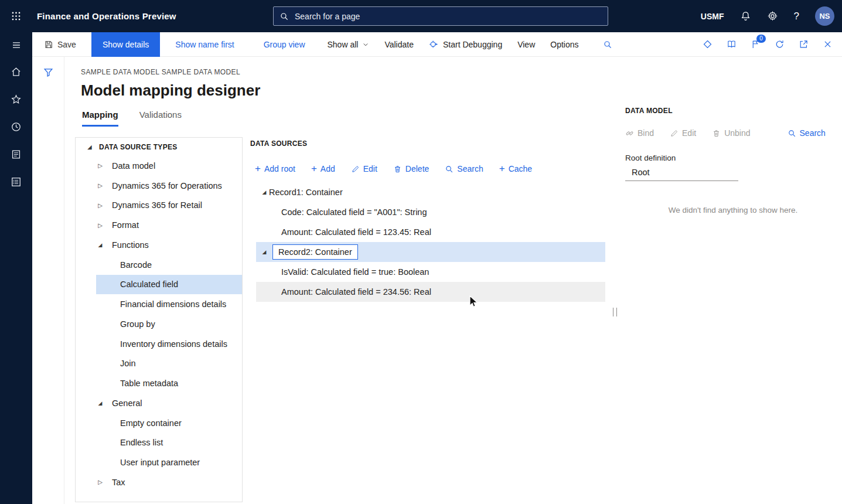  What do you see at coordinates (159, 324) in the screenshot?
I see `tree-item-group-by: Group by` at bounding box center [159, 324].